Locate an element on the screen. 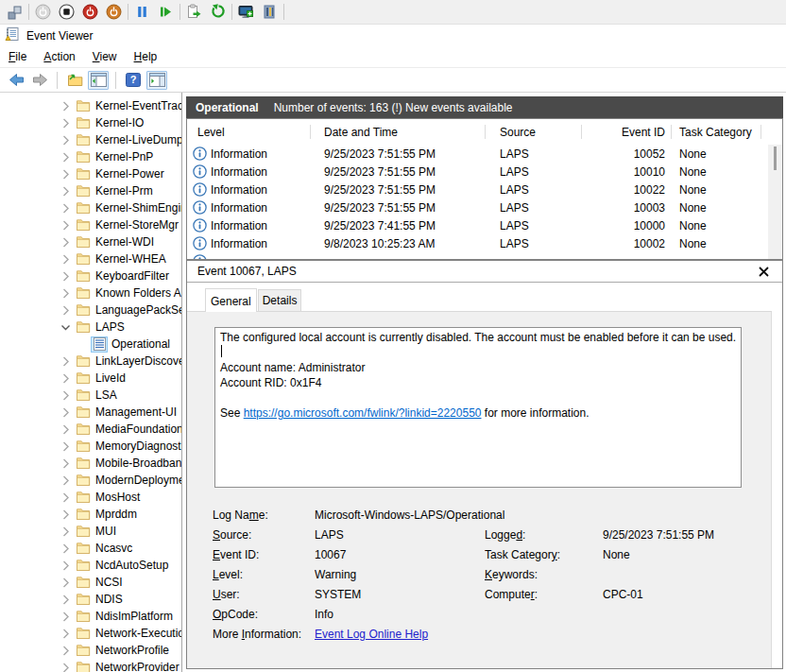 The image size is (786, 672). shutdown-icon is located at coordinates (113, 12).